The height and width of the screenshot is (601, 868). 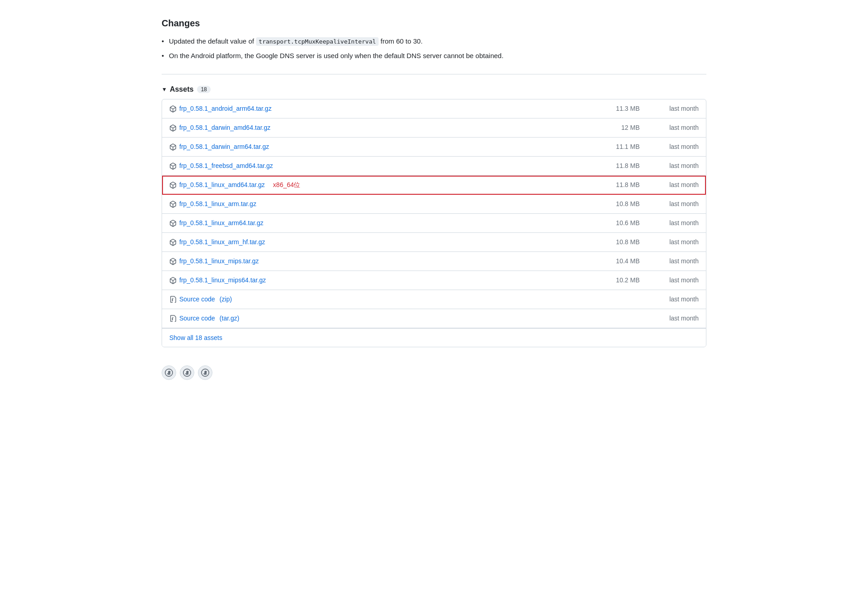 I want to click on asset-link-4: frp_0.58.1_freebsd_amd64.tar.gz, so click(x=226, y=166).